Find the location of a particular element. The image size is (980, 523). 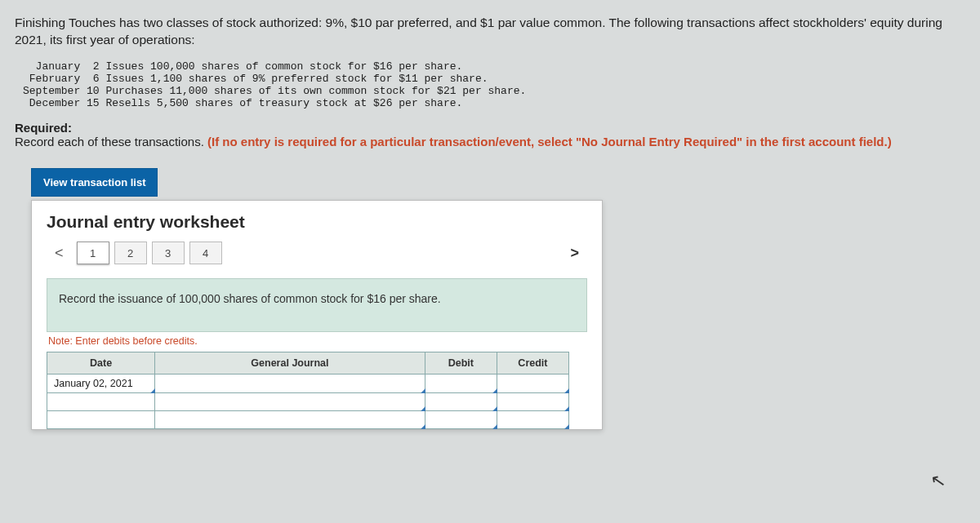

worksheet-pager: < 1 2 3 4 > is located at coordinates (317, 253).